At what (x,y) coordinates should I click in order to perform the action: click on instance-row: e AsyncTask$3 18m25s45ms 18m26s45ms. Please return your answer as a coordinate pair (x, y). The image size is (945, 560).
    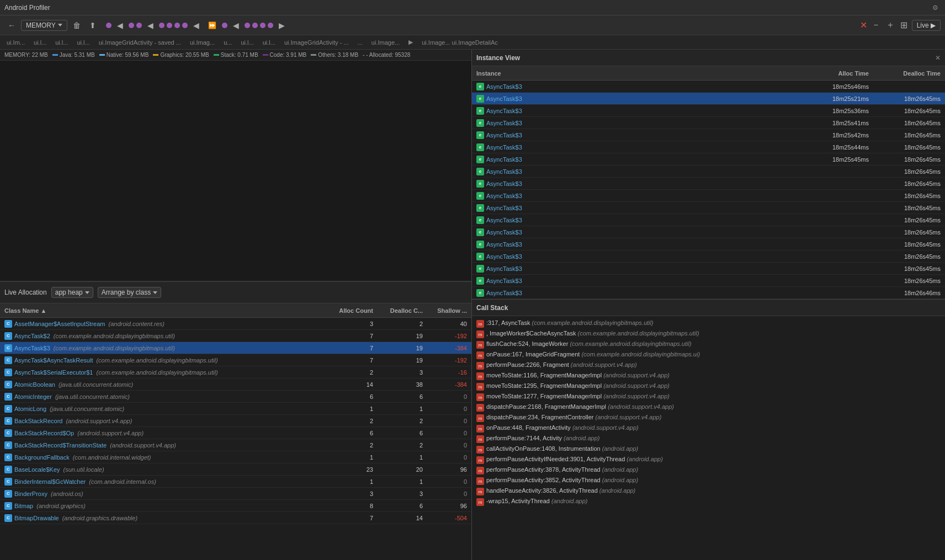
    Looking at the image, I should click on (709, 159).